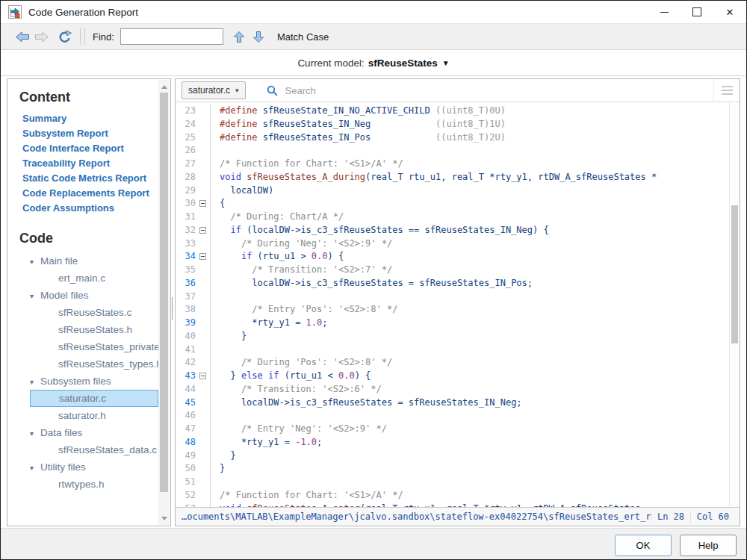 Image resolution: width=747 pixels, height=560 pixels. I want to click on tree-item-label: Data files, so click(61, 433).